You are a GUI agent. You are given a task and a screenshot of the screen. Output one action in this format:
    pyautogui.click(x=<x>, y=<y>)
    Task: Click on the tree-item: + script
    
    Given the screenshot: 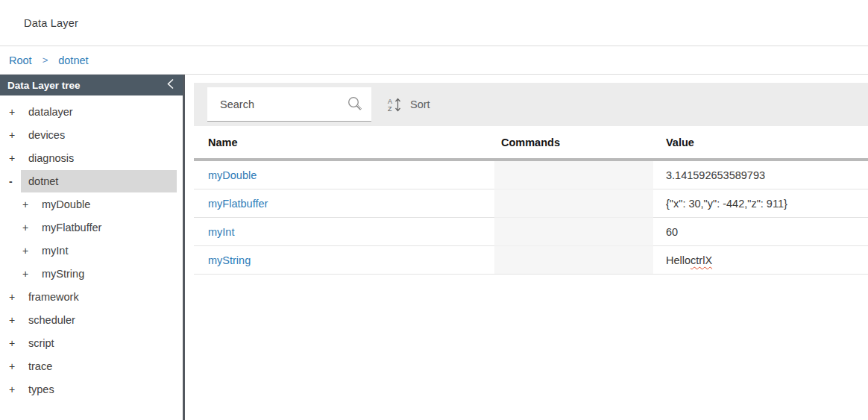 What is the action you would take?
    pyautogui.click(x=91, y=343)
    